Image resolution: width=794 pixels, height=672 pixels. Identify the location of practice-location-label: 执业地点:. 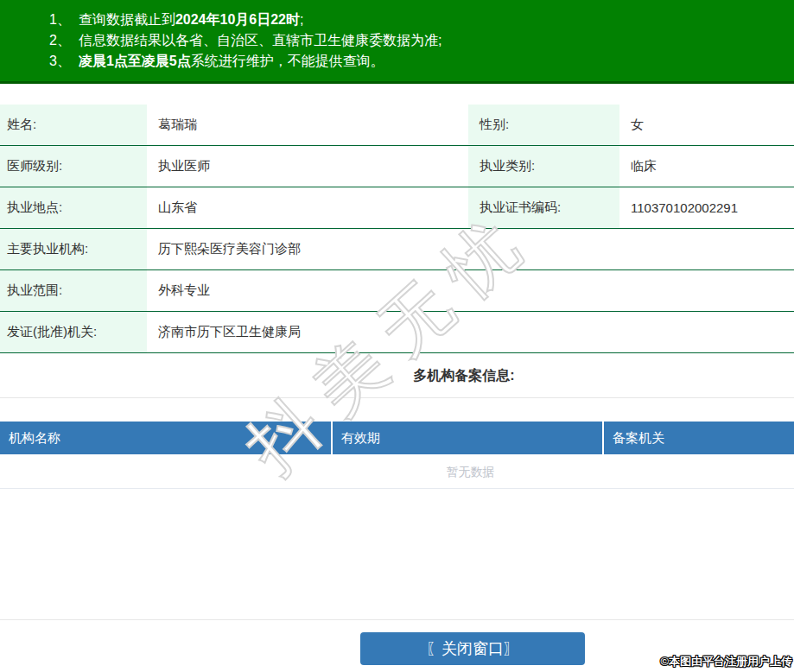
(73, 207).